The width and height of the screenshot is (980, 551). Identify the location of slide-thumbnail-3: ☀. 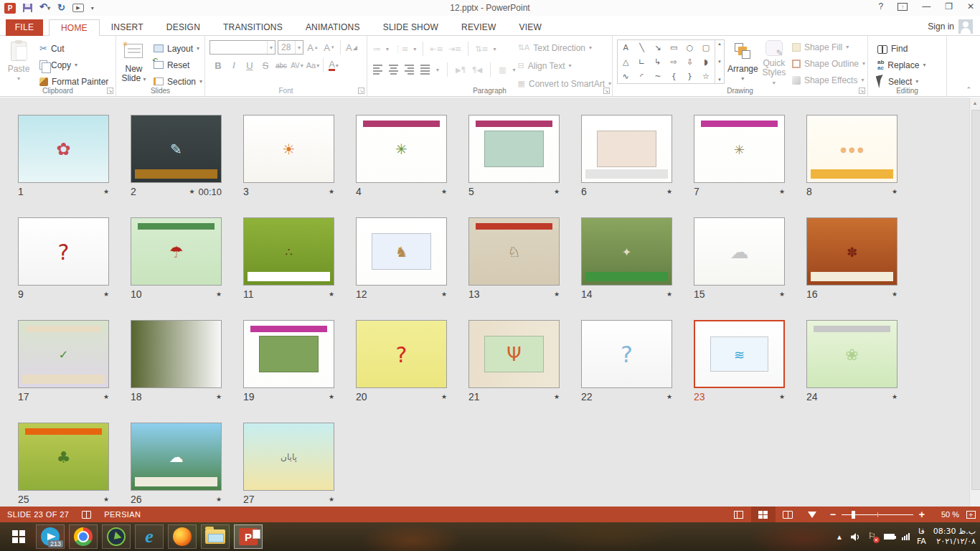
(288, 149).